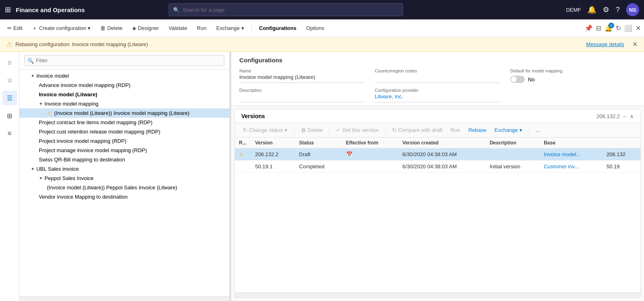  I want to click on banner-close-button: ✕, so click(635, 45).